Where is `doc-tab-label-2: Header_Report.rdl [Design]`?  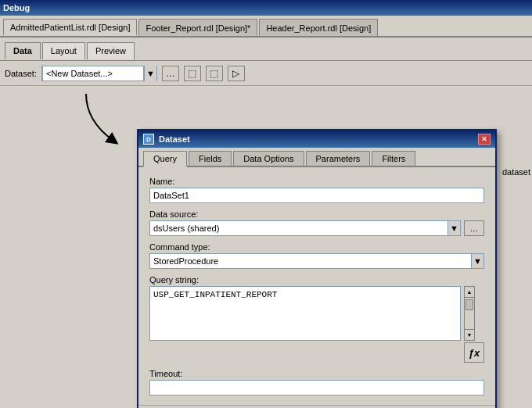
doc-tab-label-2: Header_Report.rdl [Design] is located at coordinates (318, 28).